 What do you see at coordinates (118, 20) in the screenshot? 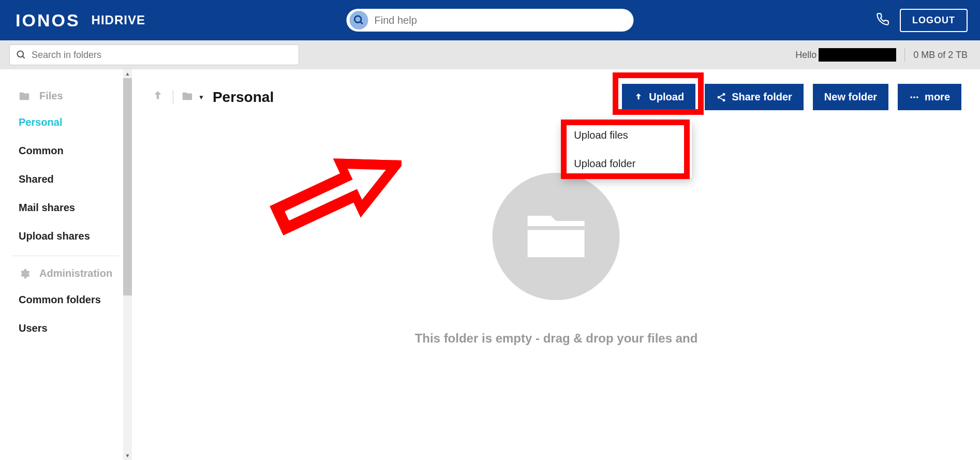
I see `app-name: HIDRIVE` at bounding box center [118, 20].